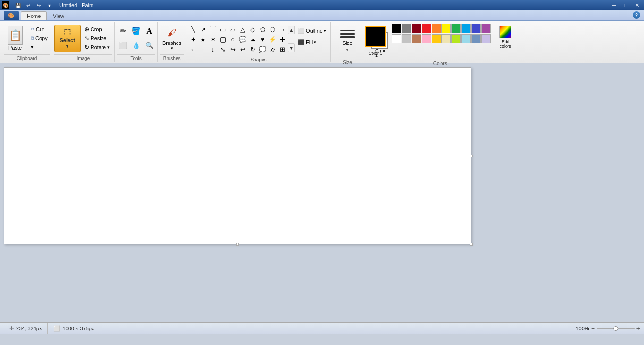  Describe the element at coordinates (407, 28) in the screenshot. I see `palette-gray1` at that location.